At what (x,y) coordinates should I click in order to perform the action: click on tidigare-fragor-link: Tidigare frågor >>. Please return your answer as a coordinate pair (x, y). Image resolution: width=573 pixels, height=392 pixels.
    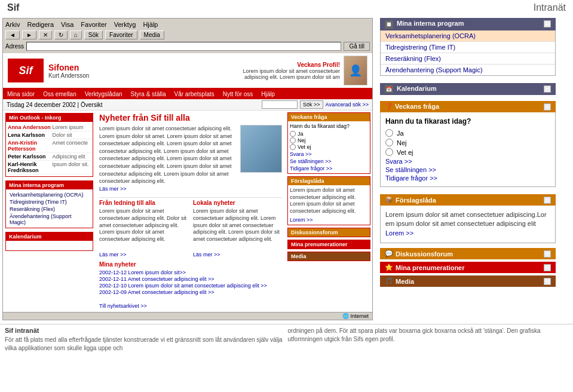
    Looking at the image, I should click on (329, 169).